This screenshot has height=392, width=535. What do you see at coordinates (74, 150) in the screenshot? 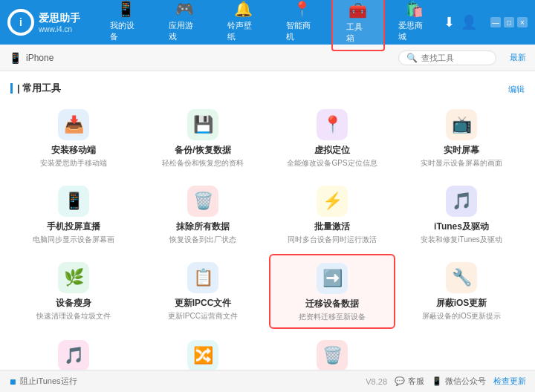
I see `tool-name-install-app: 安装移动端` at bounding box center [74, 150].